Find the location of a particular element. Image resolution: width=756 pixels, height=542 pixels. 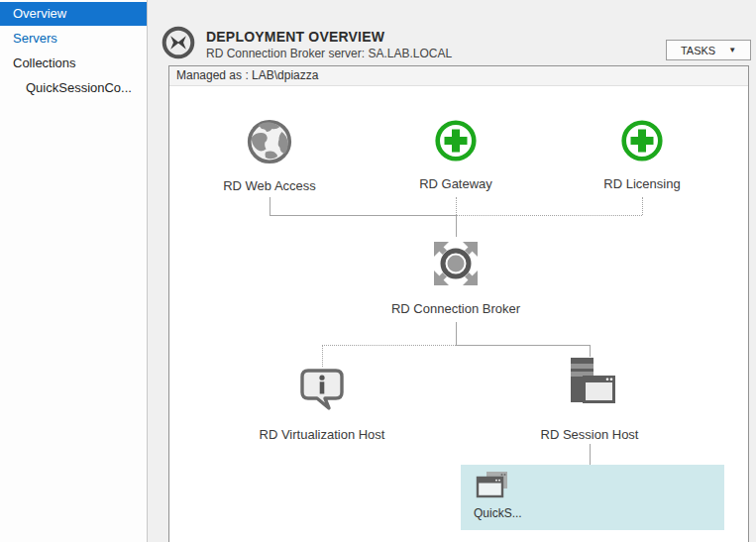

connector-gateway-vertical is located at coordinates (456, 206).